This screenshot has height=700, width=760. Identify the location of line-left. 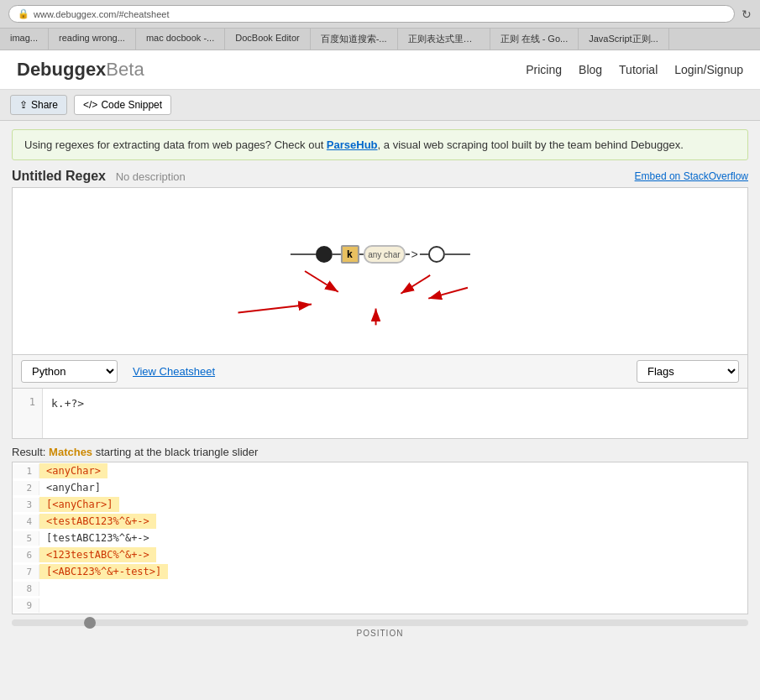
(302, 254).